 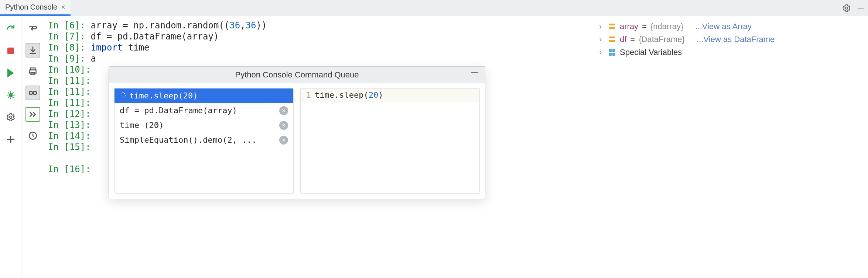 I want to click on view-as-dataframe-link: ...View as DataFrame, so click(x=736, y=39).